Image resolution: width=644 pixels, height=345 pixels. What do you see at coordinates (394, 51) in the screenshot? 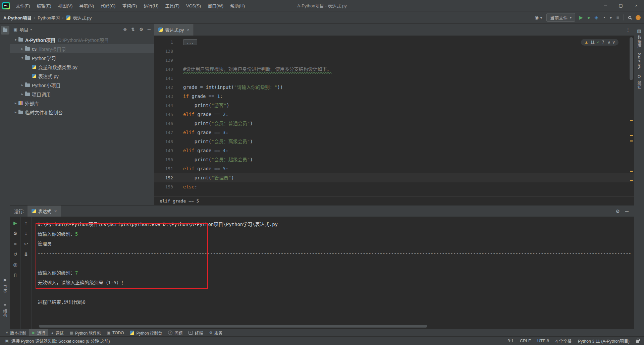
I see `code-line: 138` at bounding box center [394, 51].